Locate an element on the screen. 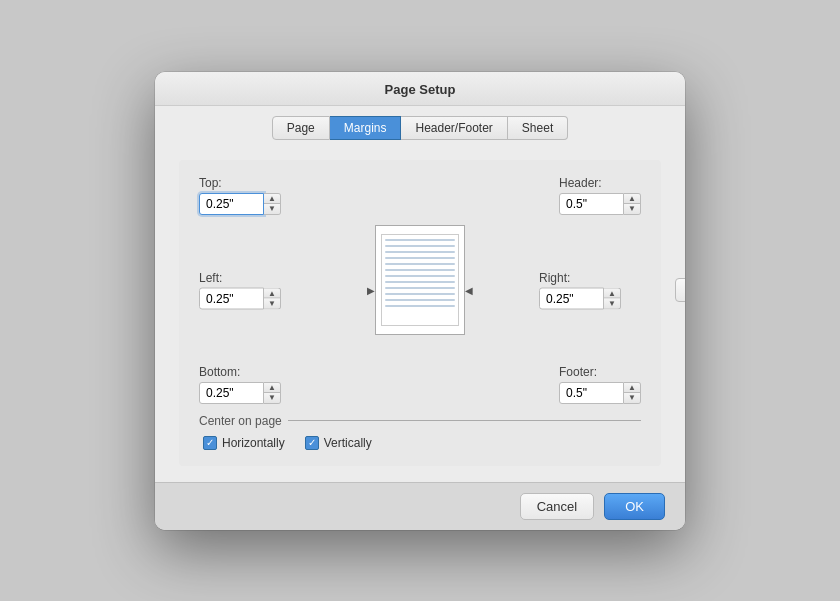  bottom-spinner-down: ▼ is located at coordinates (272, 398).